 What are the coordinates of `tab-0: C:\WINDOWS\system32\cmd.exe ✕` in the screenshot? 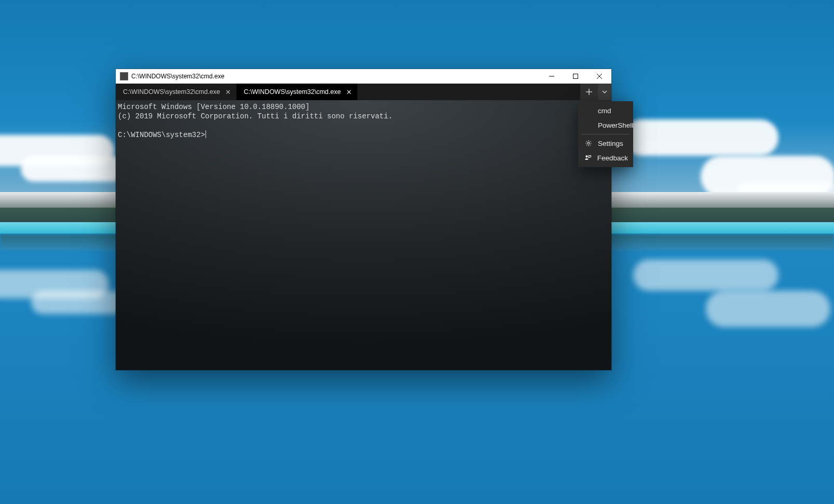 It's located at (176, 92).